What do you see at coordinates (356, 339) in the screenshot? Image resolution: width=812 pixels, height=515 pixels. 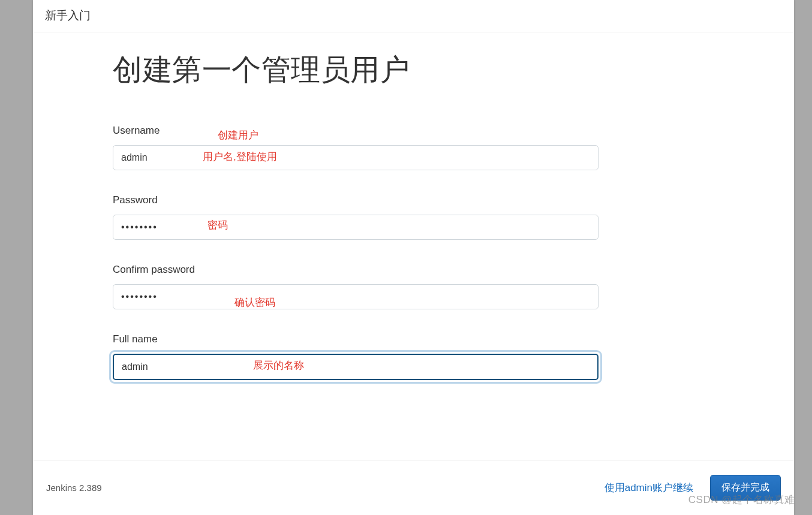 I see `fullname-label: Full name` at bounding box center [356, 339].